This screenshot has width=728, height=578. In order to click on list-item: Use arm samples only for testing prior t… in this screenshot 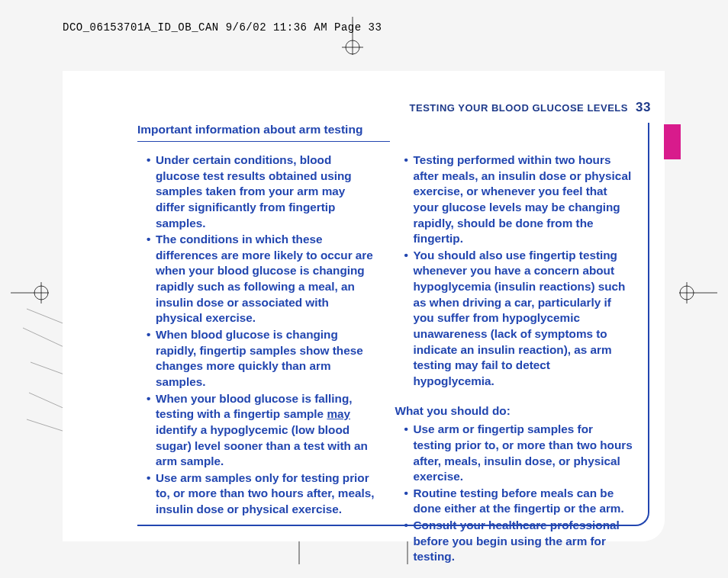, I will do `click(262, 494)`.